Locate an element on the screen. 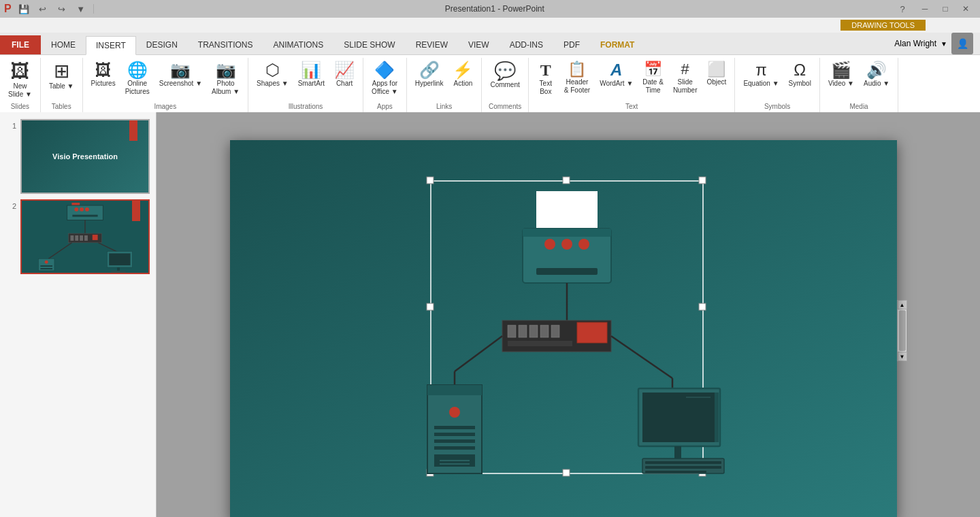  shapes-button: ⬡ Shapes ▼ is located at coordinates (272, 75).